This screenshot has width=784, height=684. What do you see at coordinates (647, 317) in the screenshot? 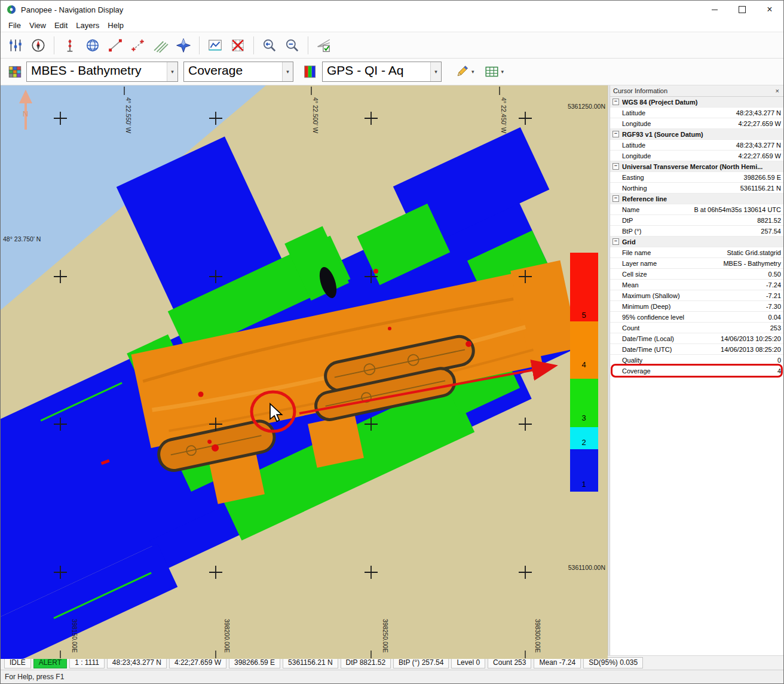
I see `field-label: 95% confidence level` at bounding box center [647, 317].